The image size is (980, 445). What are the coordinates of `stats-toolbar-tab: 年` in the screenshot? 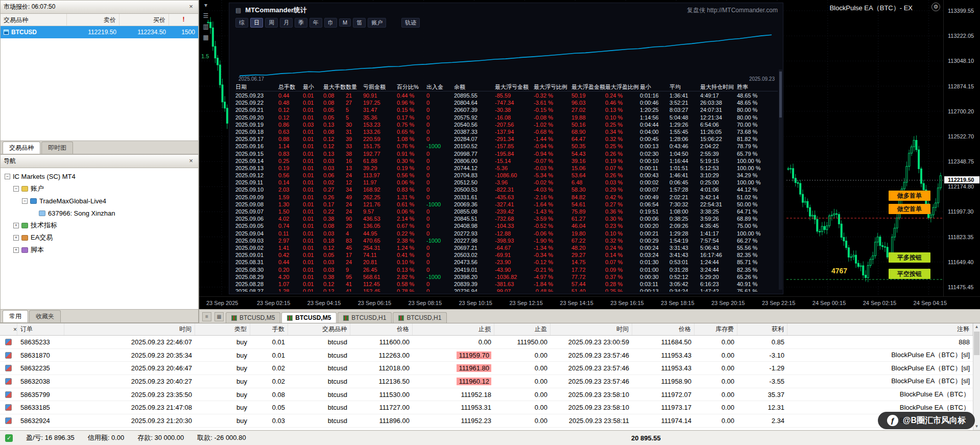 It's located at (316, 22).